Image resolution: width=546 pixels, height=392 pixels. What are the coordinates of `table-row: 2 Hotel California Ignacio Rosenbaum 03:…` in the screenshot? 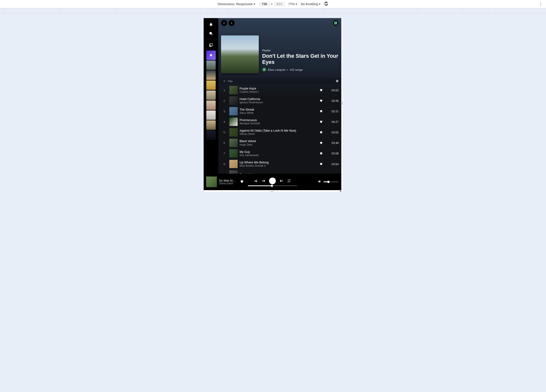 It's located at (280, 101).